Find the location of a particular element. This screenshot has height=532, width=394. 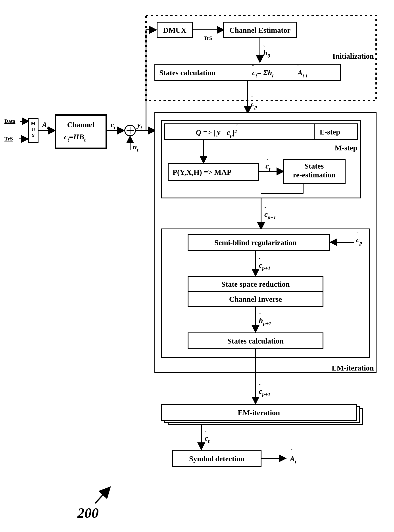

ssr-label: State space reduction is located at coordinates (255, 284).